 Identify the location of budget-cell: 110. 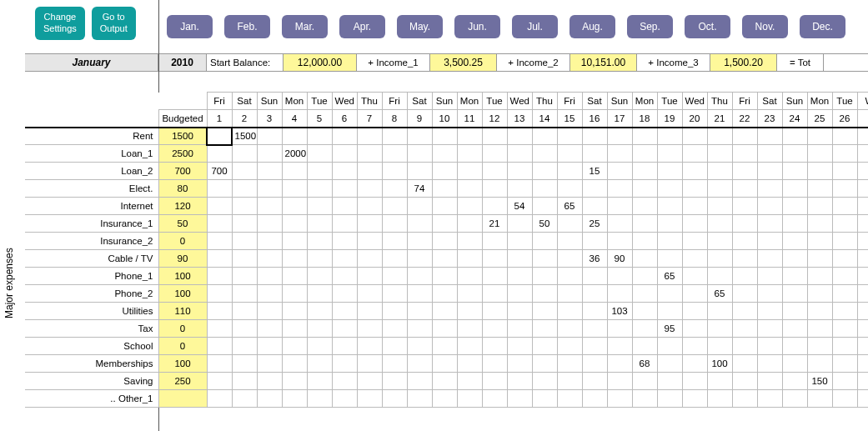
(183, 312).